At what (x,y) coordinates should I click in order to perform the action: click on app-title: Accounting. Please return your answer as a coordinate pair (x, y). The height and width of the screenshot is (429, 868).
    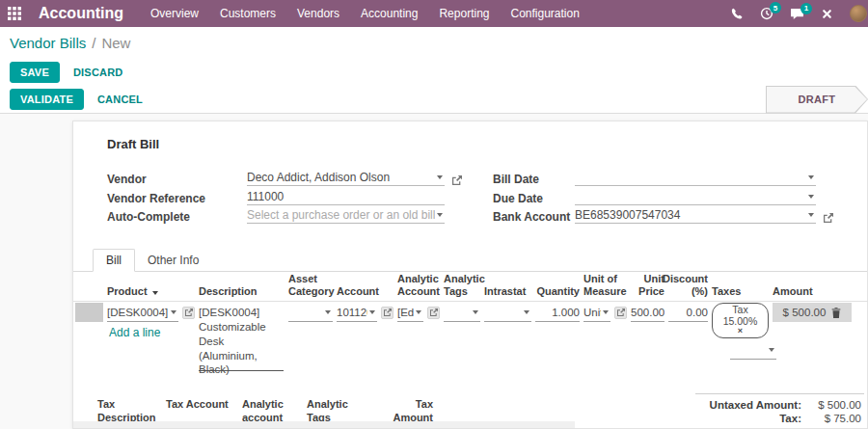
    Looking at the image, I should click on (81, 13).